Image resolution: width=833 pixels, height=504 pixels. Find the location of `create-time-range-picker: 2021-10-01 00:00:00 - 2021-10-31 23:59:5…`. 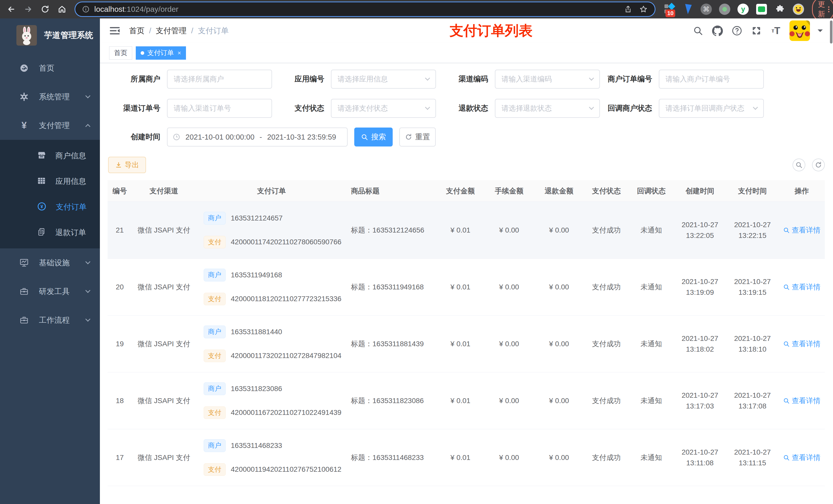

create-time-range-picker: 2021-10-01 00:00:00 - 2021-10-31 23:59:5… is located at coordinates (257, 137).